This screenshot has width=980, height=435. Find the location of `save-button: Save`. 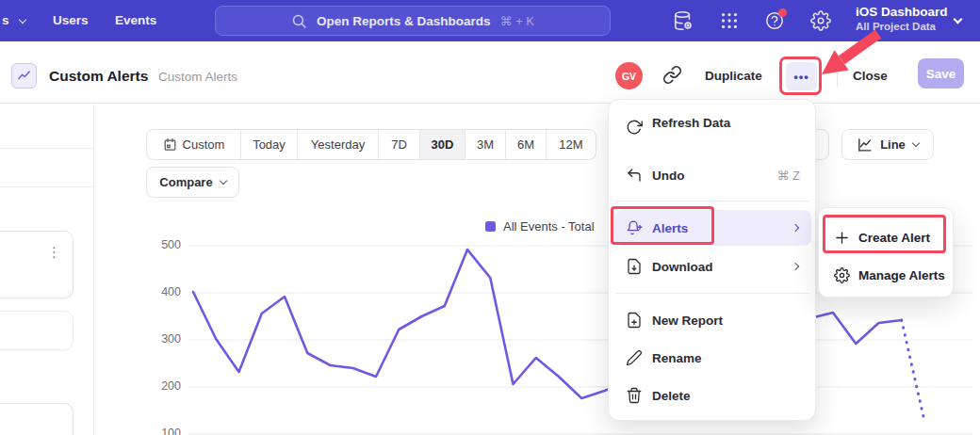

save-button: Save is located at coordinates (940, 73).